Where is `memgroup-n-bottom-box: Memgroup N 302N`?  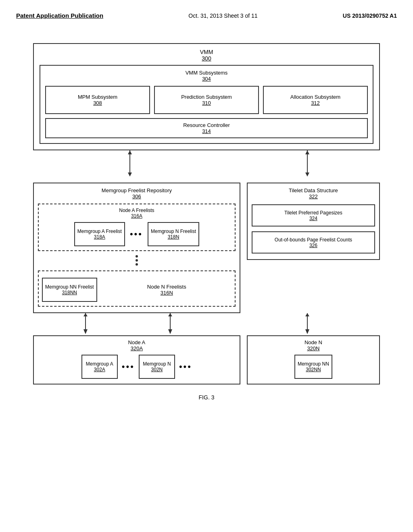 memgroup-n-bottom-box: Memgroup N 302N is located at coordinates (157, 367).